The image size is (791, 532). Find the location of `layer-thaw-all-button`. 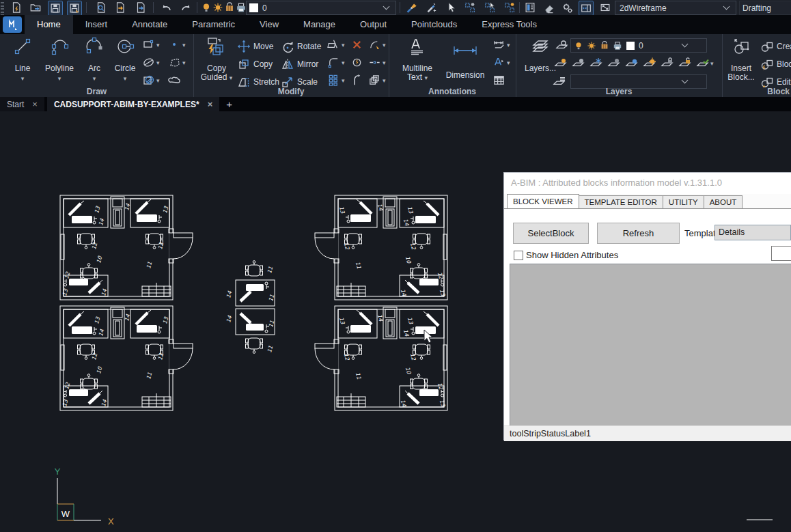

layer-thaw-all-button is located at coordinates (613, 63).